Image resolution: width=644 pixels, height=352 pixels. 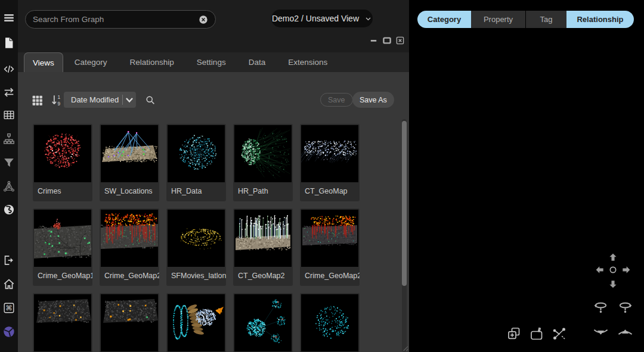 What do you see at coordinates (152, 62) in the screenshot?
I see `tab-relationship: Relationship` at bounding box center [152, 62].